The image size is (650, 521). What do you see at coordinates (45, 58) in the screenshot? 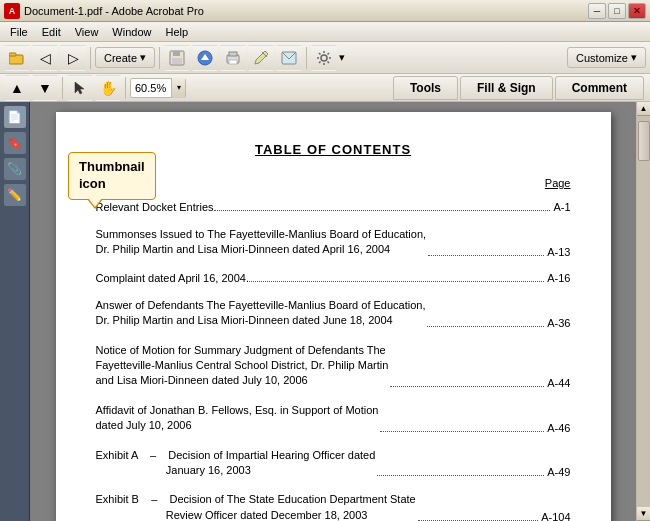
I see `prev-view-button: ◁` at bounding box center [45, 58].